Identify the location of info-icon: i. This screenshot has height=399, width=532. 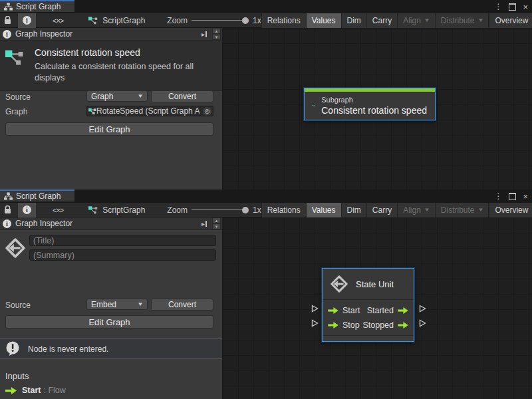
(27, 20).